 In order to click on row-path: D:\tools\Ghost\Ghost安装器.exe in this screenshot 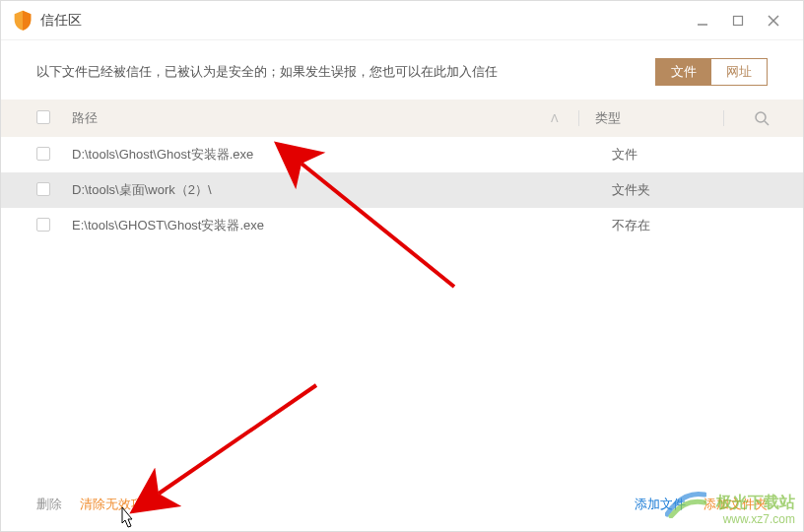, I will do `click(342, 155)`.